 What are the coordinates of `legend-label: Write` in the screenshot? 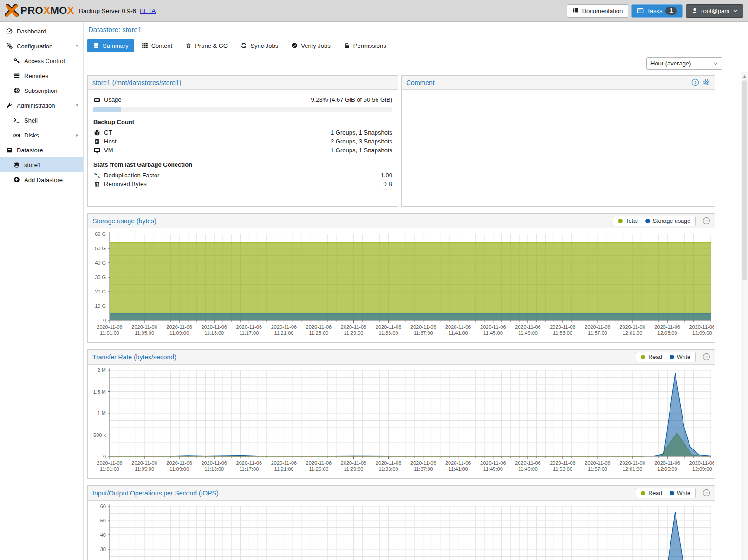 It's located at (683, 493).